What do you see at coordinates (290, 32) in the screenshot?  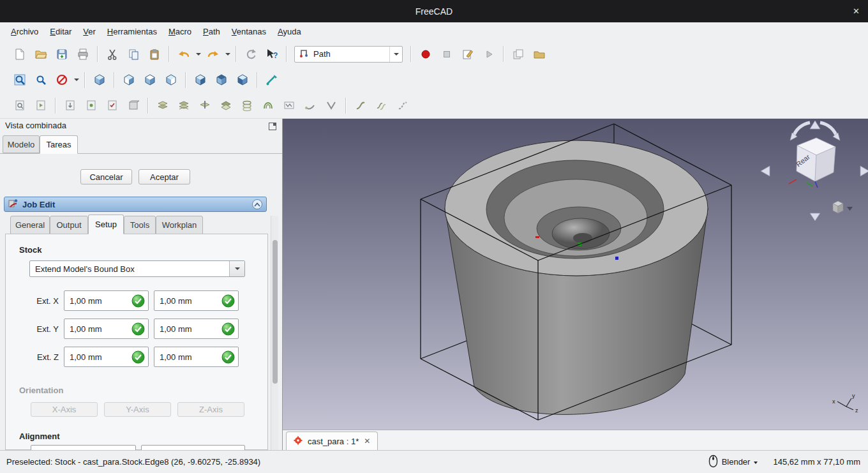 I see `menu-ayuda: Ayuda` at bounding box center [290, 32].